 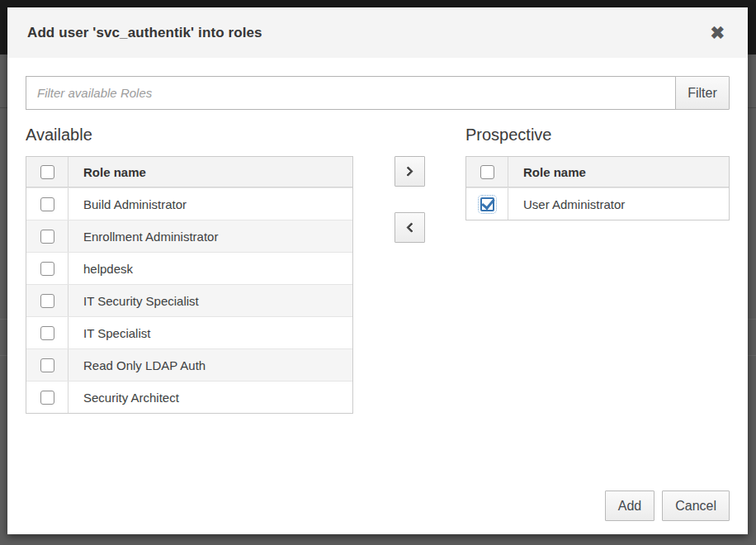 I want to click on move-right-button, so click(x=409, y=172).